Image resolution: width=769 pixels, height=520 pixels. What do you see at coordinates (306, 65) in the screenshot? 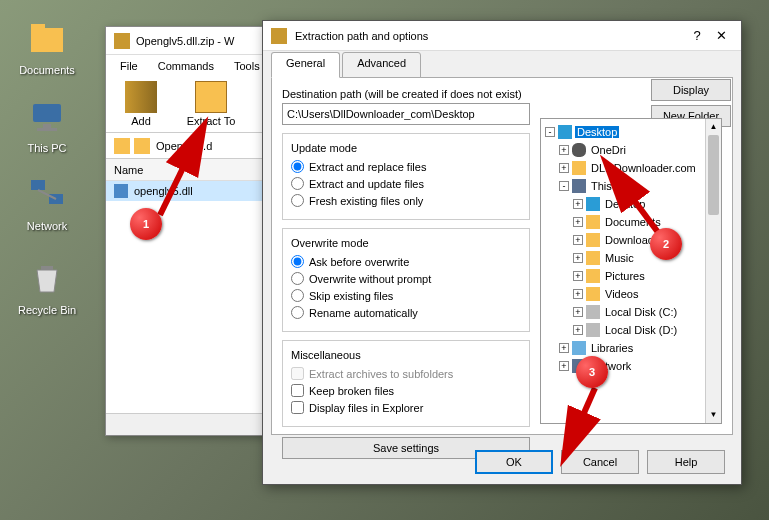
I see `tab-general: General` at bounding box center [306, 65].